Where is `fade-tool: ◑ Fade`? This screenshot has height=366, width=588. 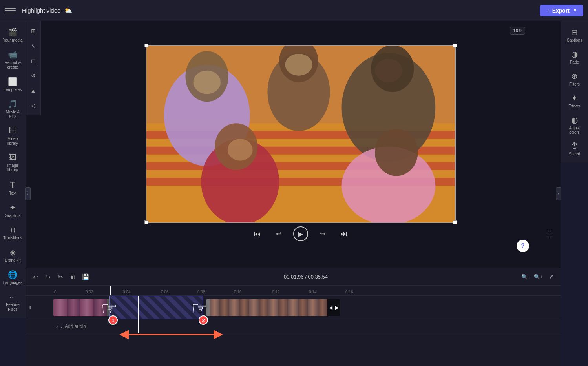
fade-tool: ◑ Fade is located at coordinates (575, 57).